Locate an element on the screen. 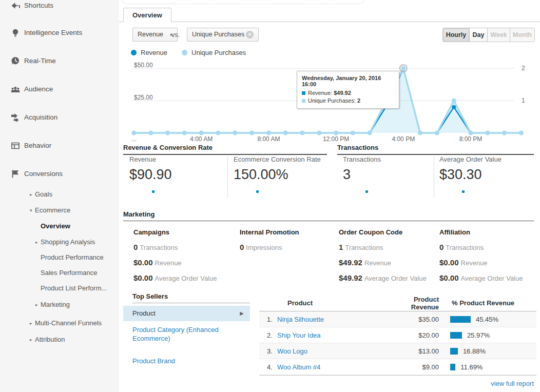  sidebar-item-product-list-perform: Product List Perform... is located at coordinates (60, 288).